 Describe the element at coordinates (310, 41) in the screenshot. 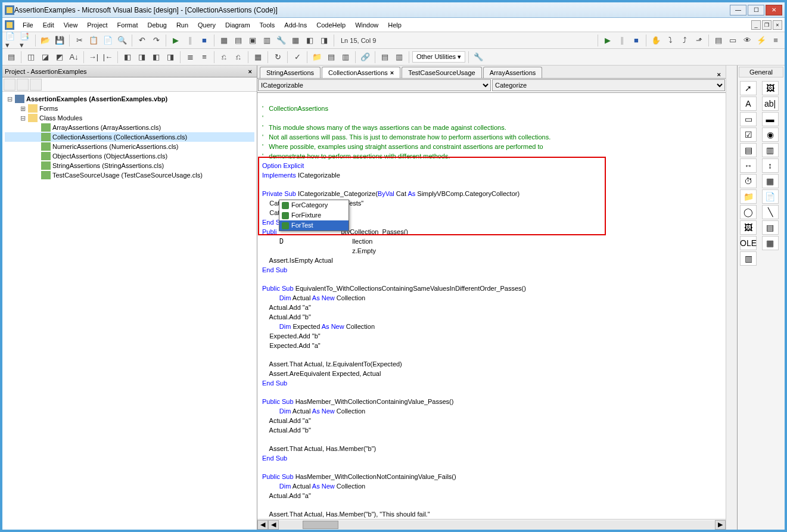

I see `component-button: ◧` at that location.